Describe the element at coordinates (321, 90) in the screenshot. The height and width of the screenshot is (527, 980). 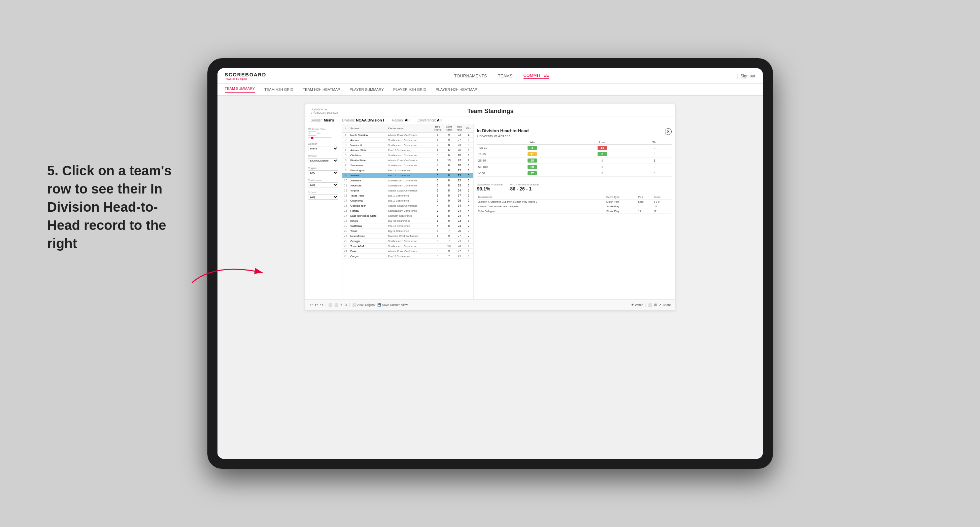
I see `subnav-team-h2h-heatmap: TEAM H2H HEATMAP` at that location.